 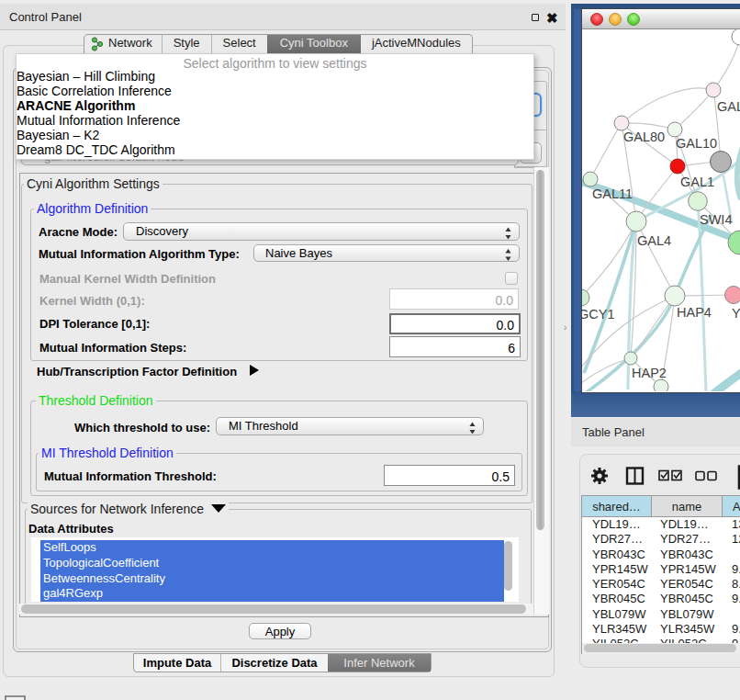 What do you see at coordinates (736, 313) in the screenshot?
I see `svg-text: Y` at bounding box center [736, 313].